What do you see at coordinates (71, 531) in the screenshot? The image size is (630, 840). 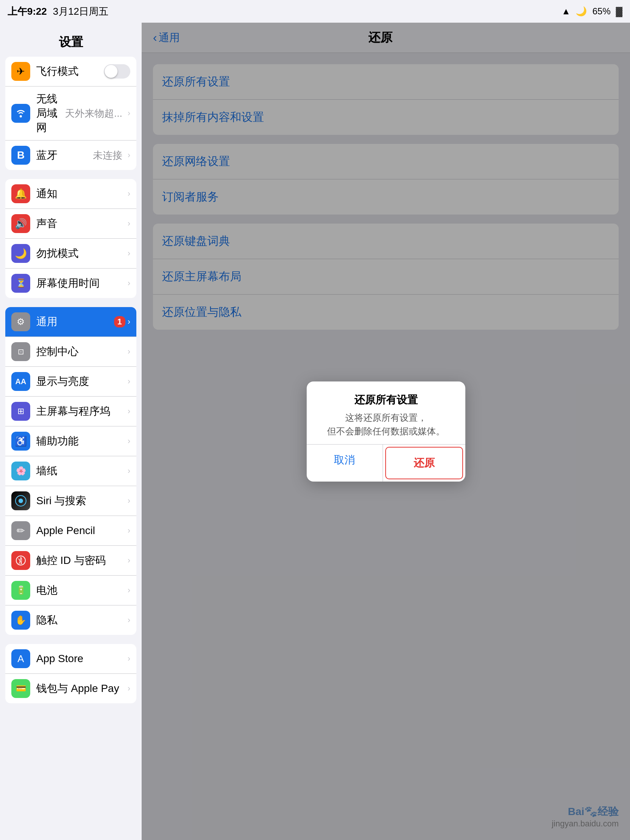 I see `sidebar-item-pencil: ✏ Apple Pencil ›` at bounding box center [71, 531].